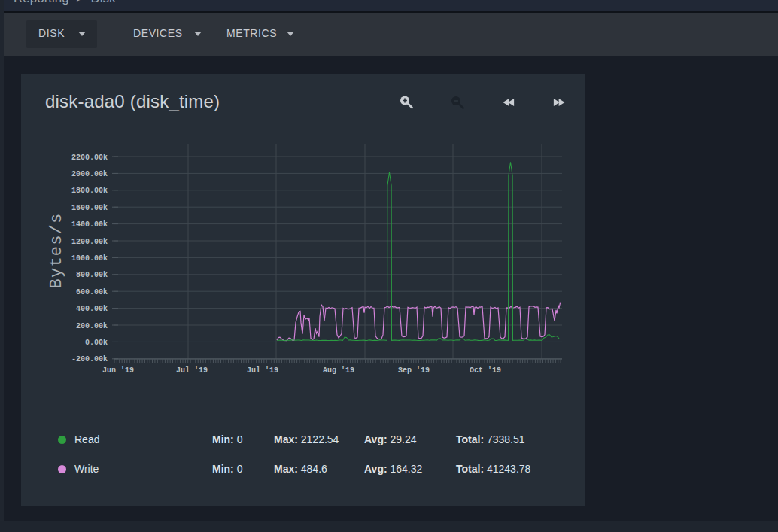 Image resolution: width=778 pixels, height=532 pixels. Describe the element at coordinates (118, 370) in the screenshot. I see `svg-text: Jun '19` at that location.